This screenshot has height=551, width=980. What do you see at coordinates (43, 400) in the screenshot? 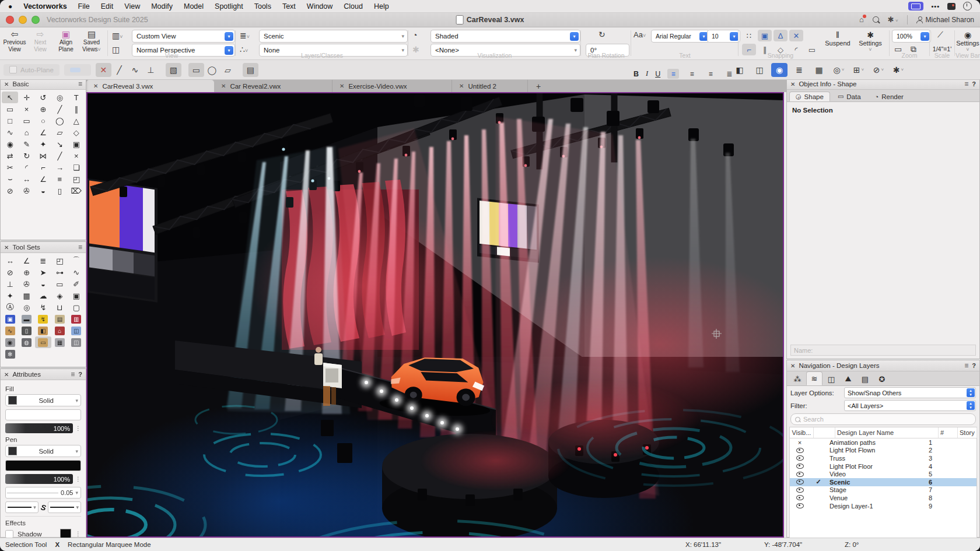
I see `fill-style-dropdown: Solid▾` at bounding box center [43, 400].